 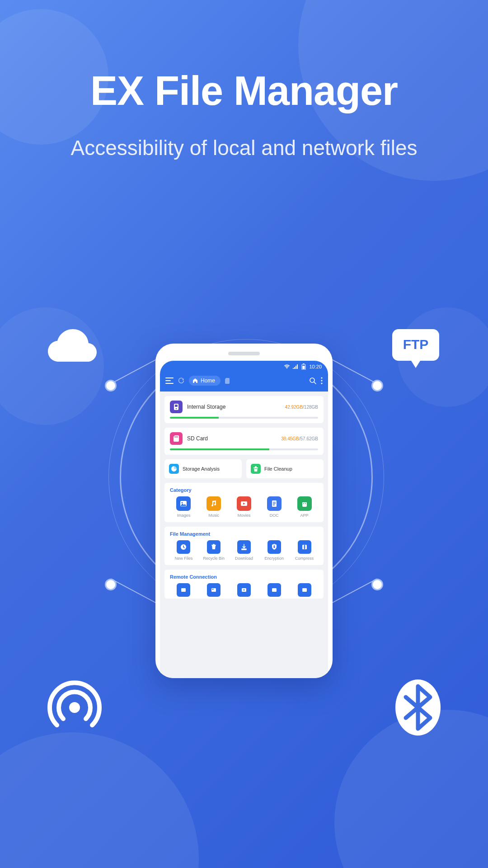 What do you see at coordinates (214, 507) in the screenshot?
I see `category-music: Music` at bounding box center [214, 507].